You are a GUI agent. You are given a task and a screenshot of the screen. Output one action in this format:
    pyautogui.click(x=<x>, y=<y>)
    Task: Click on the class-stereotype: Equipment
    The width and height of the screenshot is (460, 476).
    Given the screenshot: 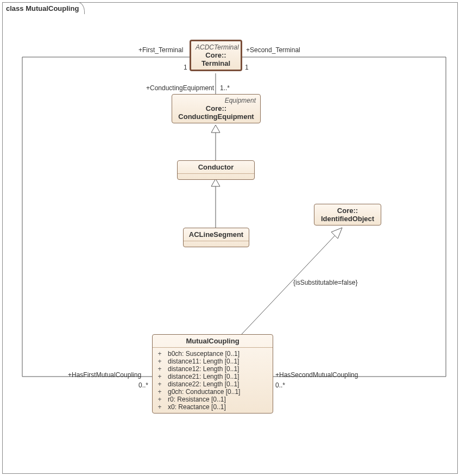 What is the action you would take?
    pyautogui.click(x=216, y=101)
    